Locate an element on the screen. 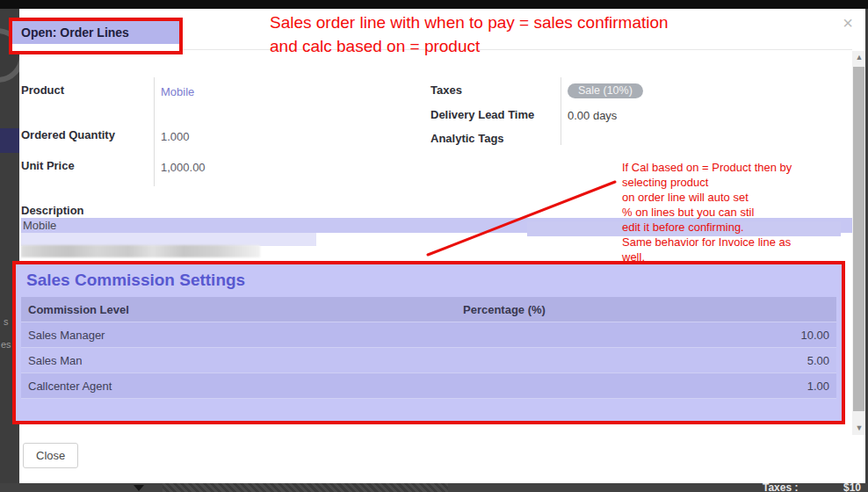  annotation-arrow-line is located at coordinates (523, 220).